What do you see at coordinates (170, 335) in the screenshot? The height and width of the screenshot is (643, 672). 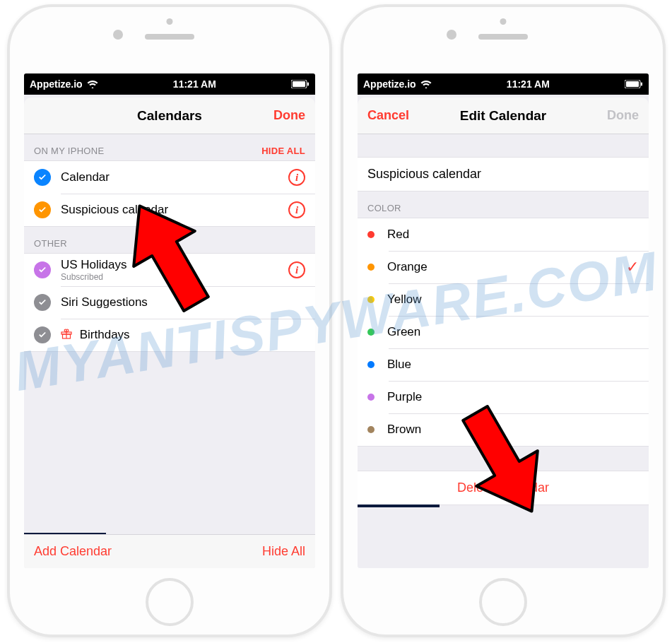 I see `calendar-row-birthdays: Birthdays` at bounding box center [170, 335].